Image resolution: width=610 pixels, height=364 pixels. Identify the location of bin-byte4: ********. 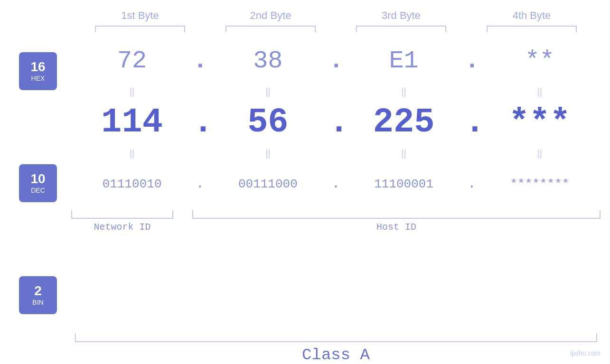
(539, 184).